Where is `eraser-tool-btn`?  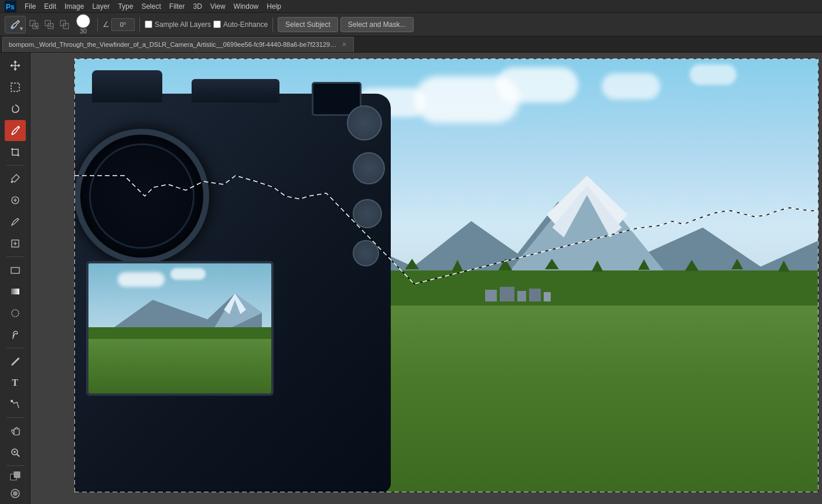 eraser-tool-btn is located at coordinates (15, 270).